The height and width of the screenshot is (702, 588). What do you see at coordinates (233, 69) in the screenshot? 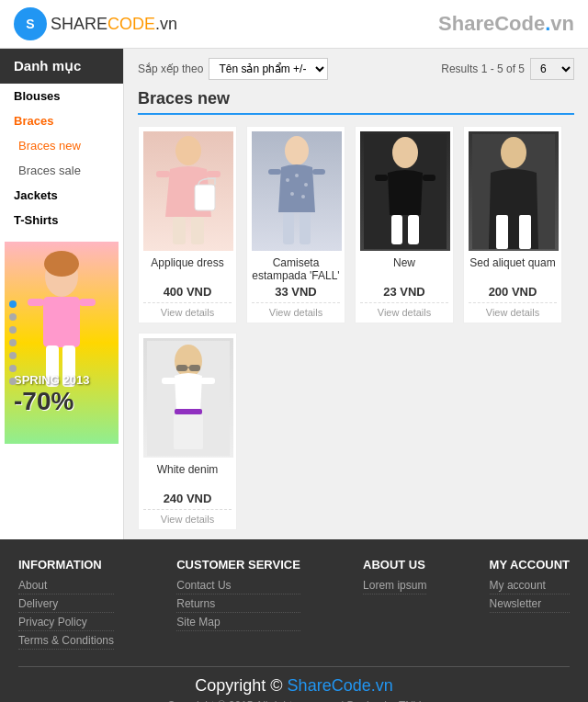
I see `sort-left: Sắp xếp theo Tên sản phẩm +/- Giá tăng d…` at bounding box center [233, 69].